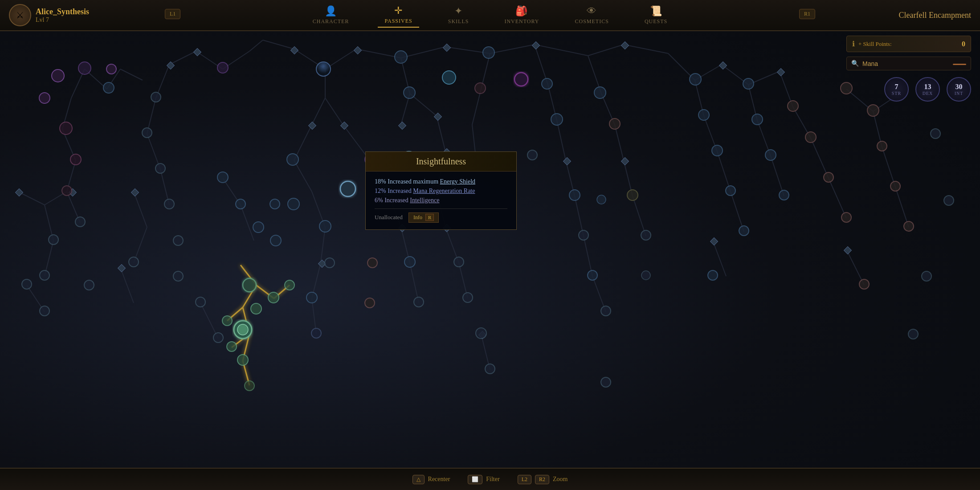 This screenshot has height=490, width=980. Describe the element at coordinates (909, 63) in the screenshot. I see `search-bar: 🔍` at that location.